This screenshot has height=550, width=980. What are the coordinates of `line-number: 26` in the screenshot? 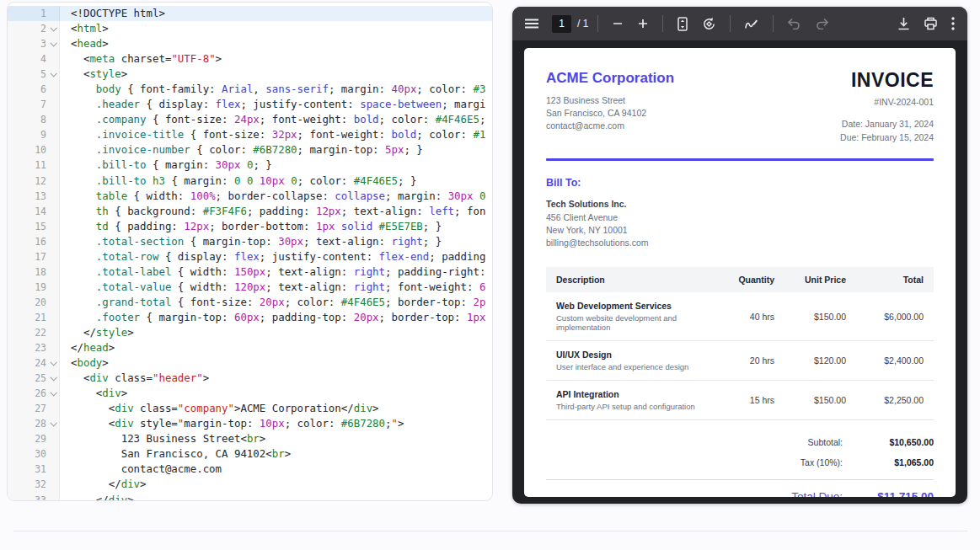 It's located at (35, 393).